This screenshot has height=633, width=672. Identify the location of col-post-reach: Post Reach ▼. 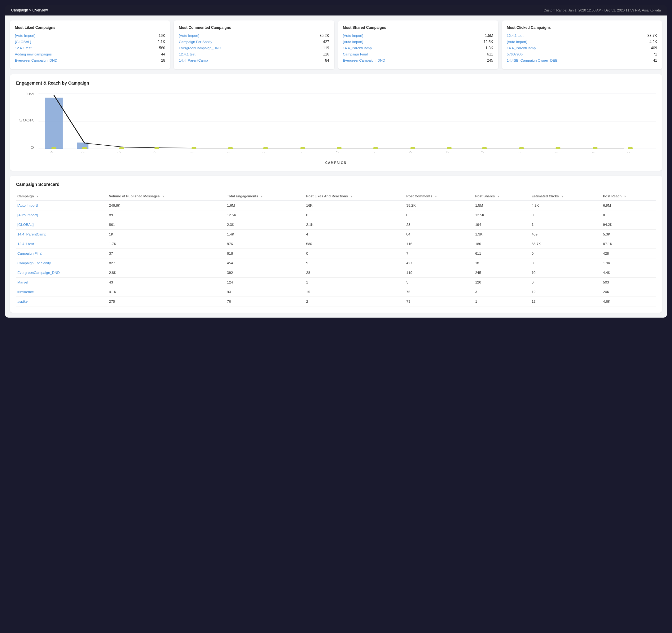
(629, 196).